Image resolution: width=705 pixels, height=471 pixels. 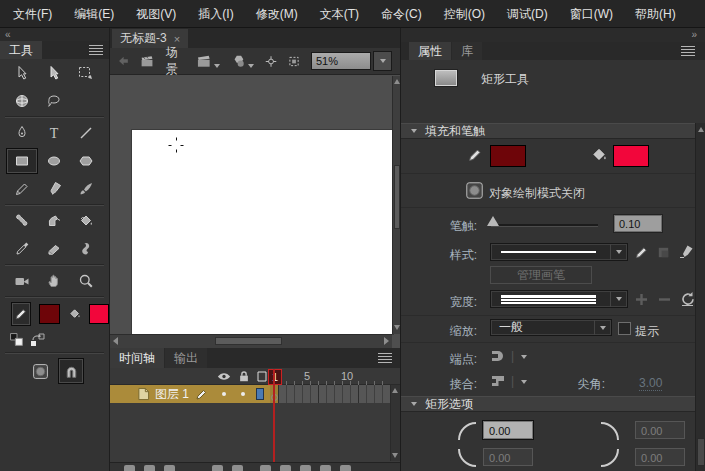 I want to click on stroke-color-well, so click(x=508, y=156).